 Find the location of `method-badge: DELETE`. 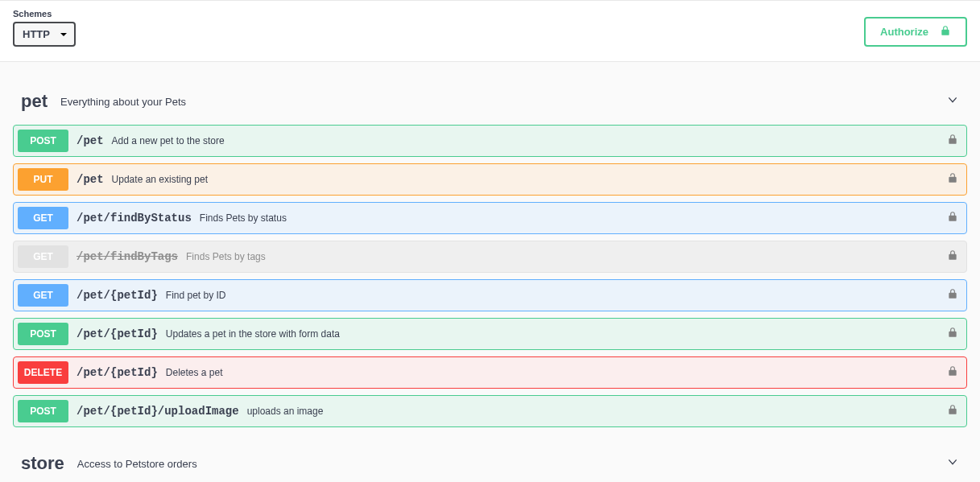

method-badge: DELETE is located at coordinates (43, 373).